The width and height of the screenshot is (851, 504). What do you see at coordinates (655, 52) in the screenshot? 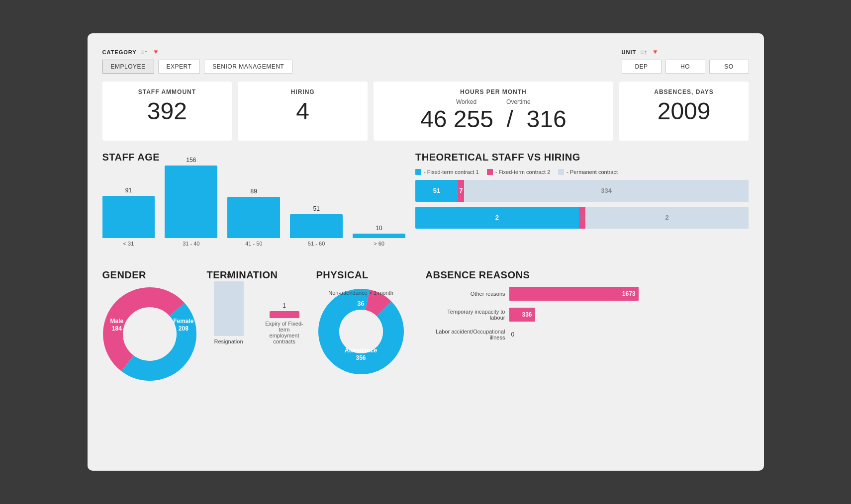
I see `unit-filter-icon: 🔻` at bounding box center [655, 52].